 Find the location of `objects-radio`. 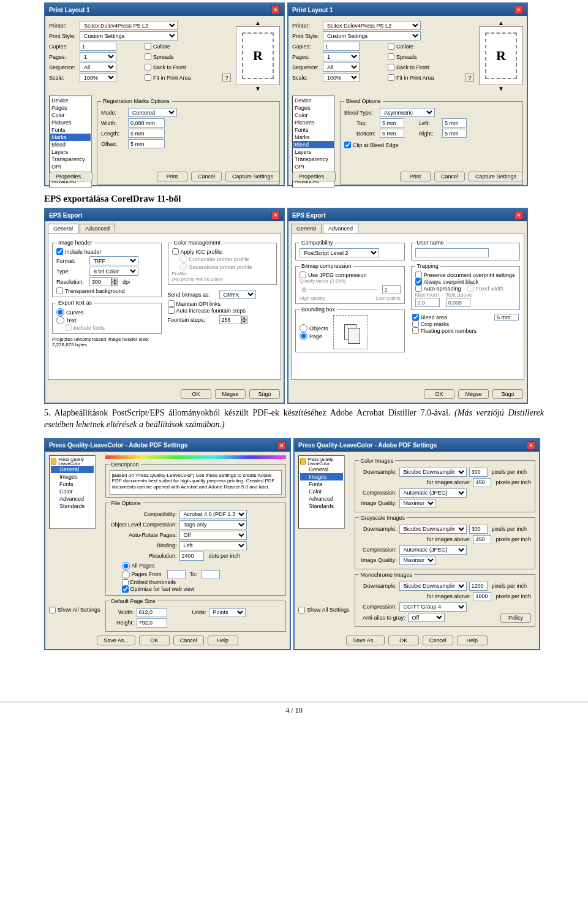

objects-radio is located at coordinates (304, 328).